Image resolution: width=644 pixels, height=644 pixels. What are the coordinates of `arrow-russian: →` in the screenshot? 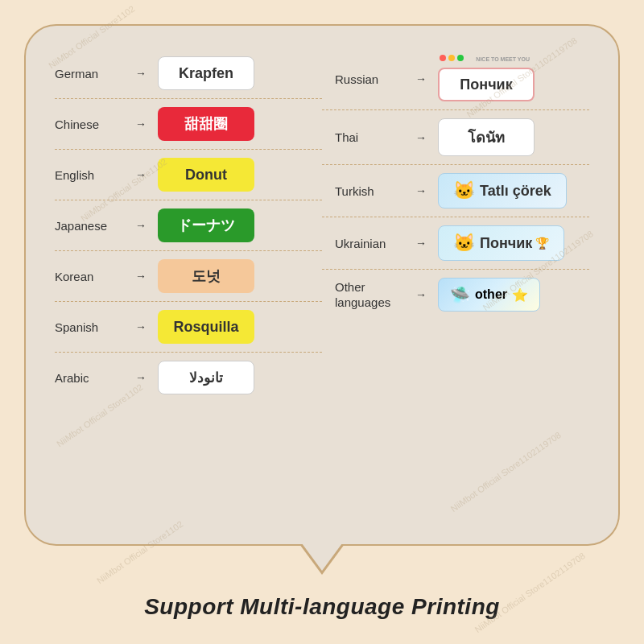 It's located at (421, 79).